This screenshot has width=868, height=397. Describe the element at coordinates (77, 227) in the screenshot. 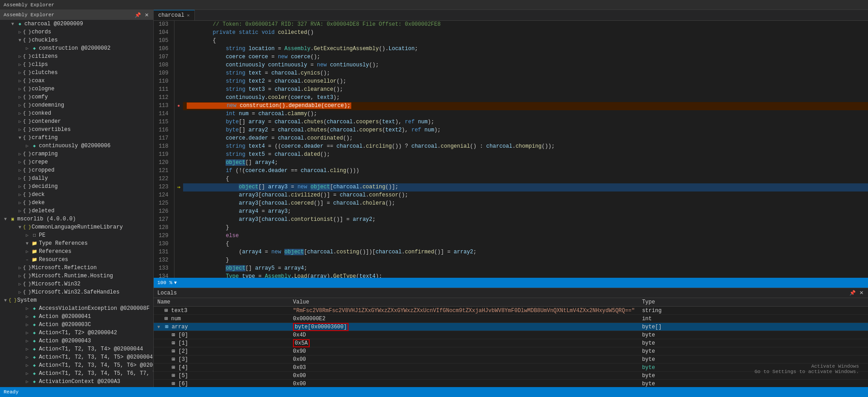

I see `label-commonlang: CommonLanguageRuntimeLibrary` at that location.